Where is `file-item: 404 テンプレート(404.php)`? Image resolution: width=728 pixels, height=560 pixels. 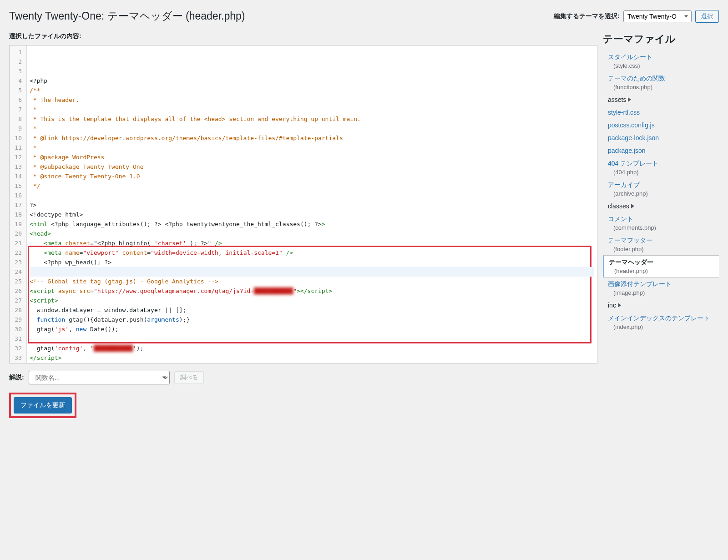
file-item: 404 テンプレート(404.php) is located at coordinates (661, 167).